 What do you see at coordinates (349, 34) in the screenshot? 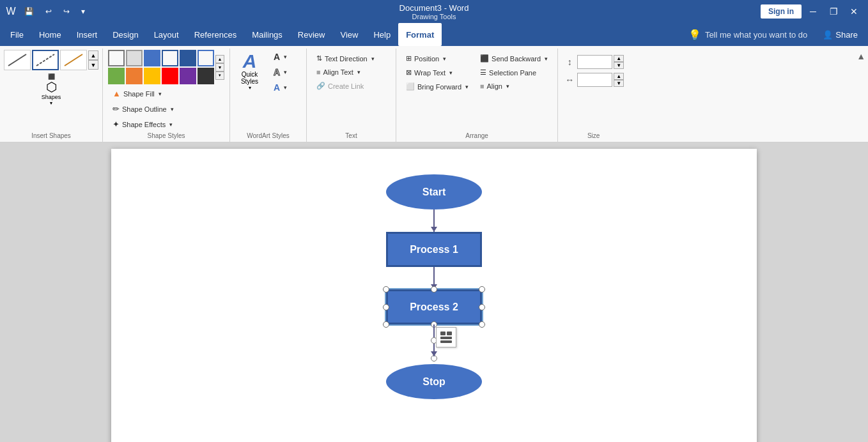
I see `menu-item-view: View` at bounding box center [349, 34].